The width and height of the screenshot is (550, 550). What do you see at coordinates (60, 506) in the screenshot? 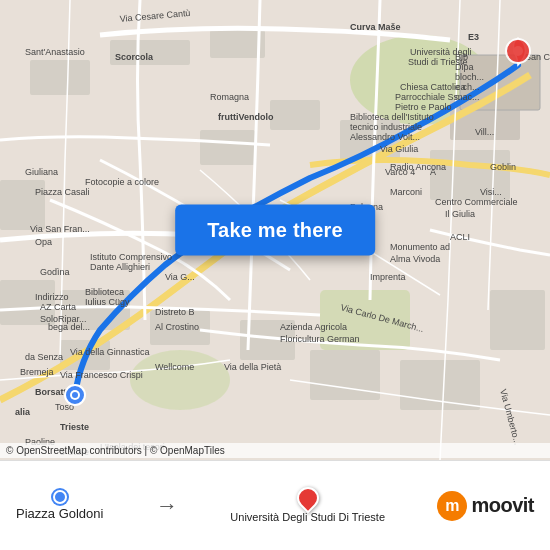
I see `start-location: Piazza Goldoni` at bounding box center [60, 506].